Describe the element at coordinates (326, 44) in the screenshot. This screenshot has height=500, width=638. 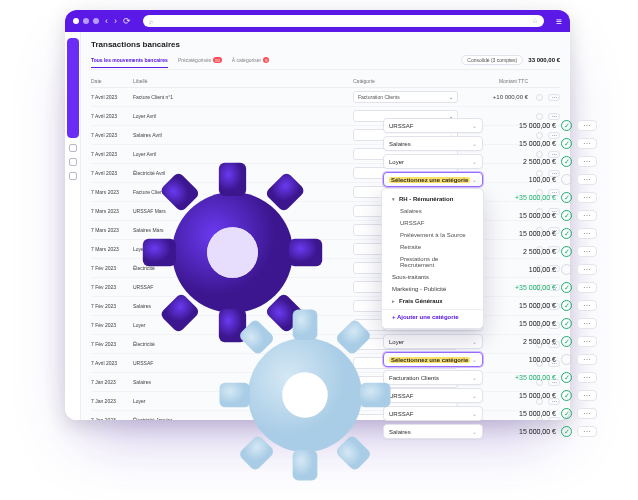
I see `page-title: Transactions bancaires` at that location.